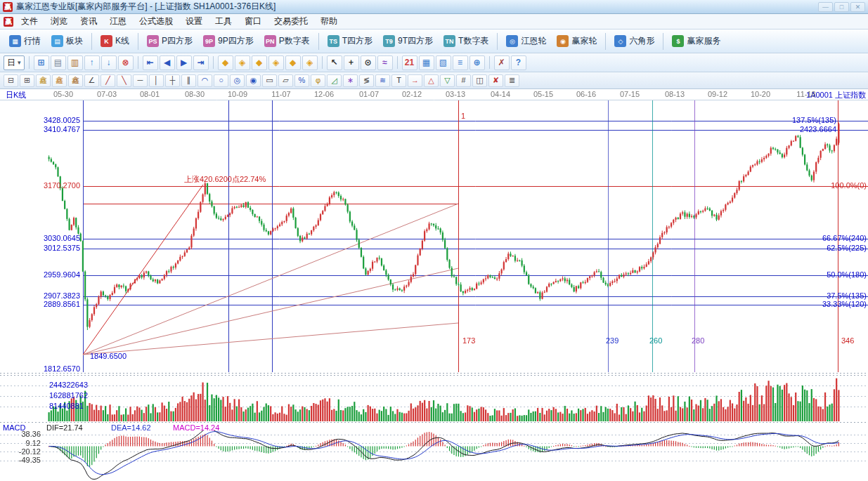 The image size is (868, 481). I want to click on toolbar-9t-square-button: T99T四方形, so click(408, 41).